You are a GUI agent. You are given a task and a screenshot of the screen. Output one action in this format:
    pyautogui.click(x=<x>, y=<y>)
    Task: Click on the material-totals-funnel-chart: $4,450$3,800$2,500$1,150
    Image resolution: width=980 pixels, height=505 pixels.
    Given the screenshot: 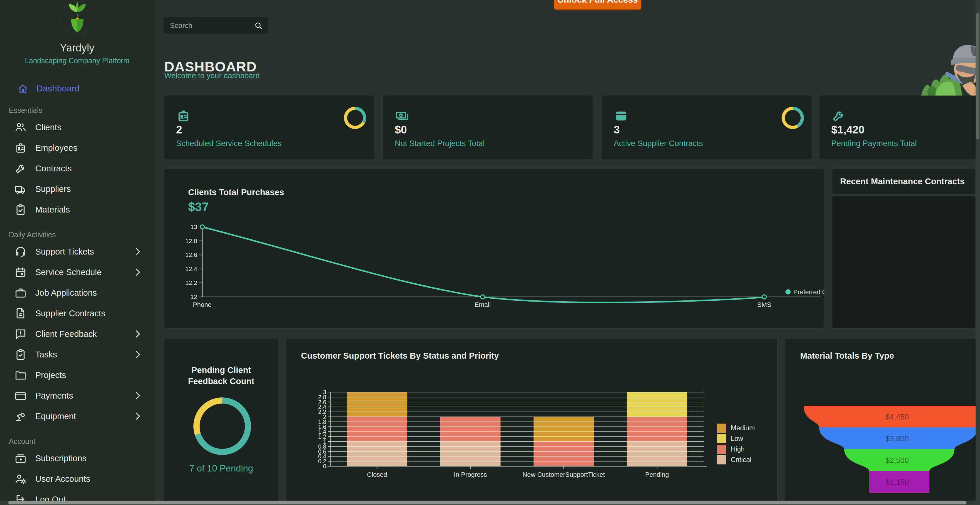 What is the action you would take?
    pyautogui.click(x=883, y=422)
    